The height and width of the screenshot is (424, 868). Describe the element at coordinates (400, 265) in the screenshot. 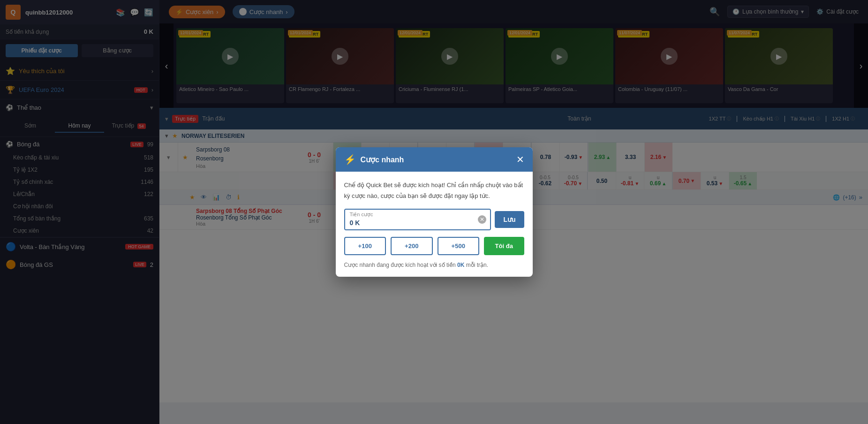

I see `footer-text: Cược nhanh đang được kích hoạt với số ti…` at that location.